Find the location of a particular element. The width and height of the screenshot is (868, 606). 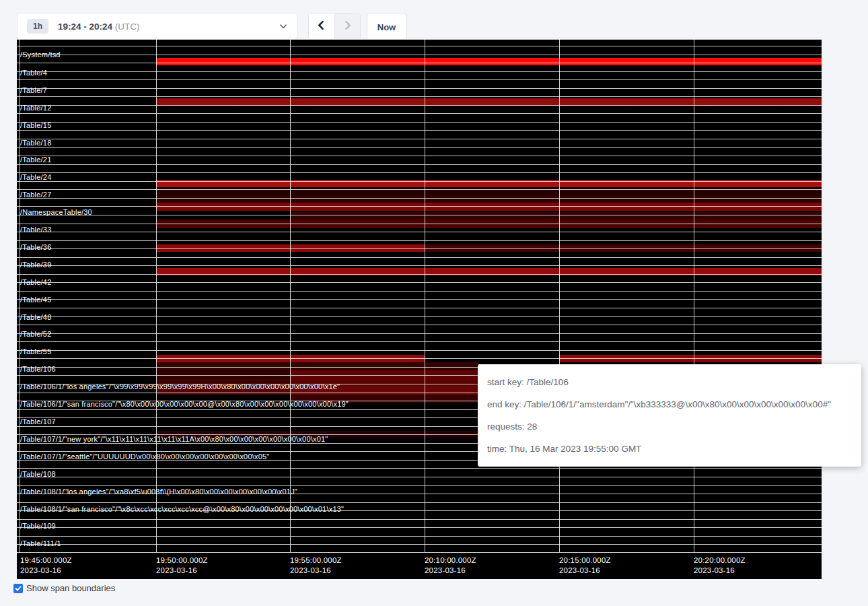

show-span-boundaries-label: Show span boundaries is located at coordinates (71, 588).